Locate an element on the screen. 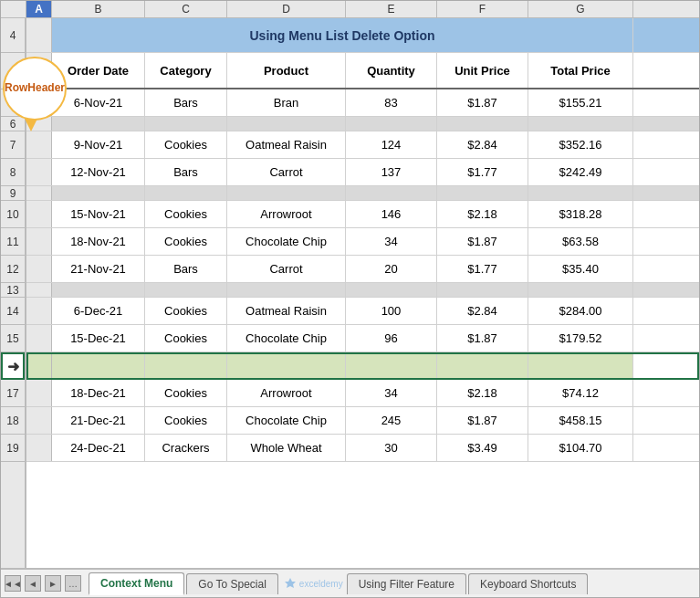 This screenshot has width=700, height=598. tab-keyboard-shortcuts: Keyboard Shortcuts is located at coordinates (528, 584).